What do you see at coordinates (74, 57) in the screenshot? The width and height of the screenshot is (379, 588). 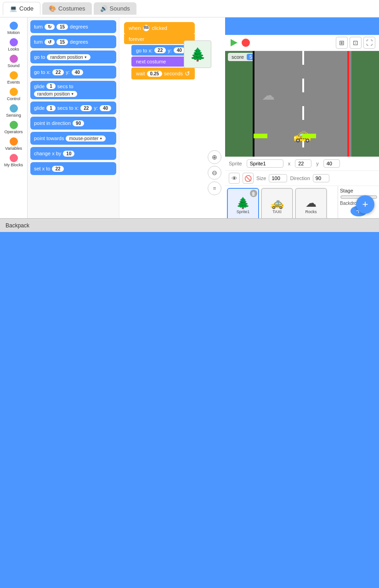 I see `block-goto-random: go to random position` at bounding box center [74, 57].